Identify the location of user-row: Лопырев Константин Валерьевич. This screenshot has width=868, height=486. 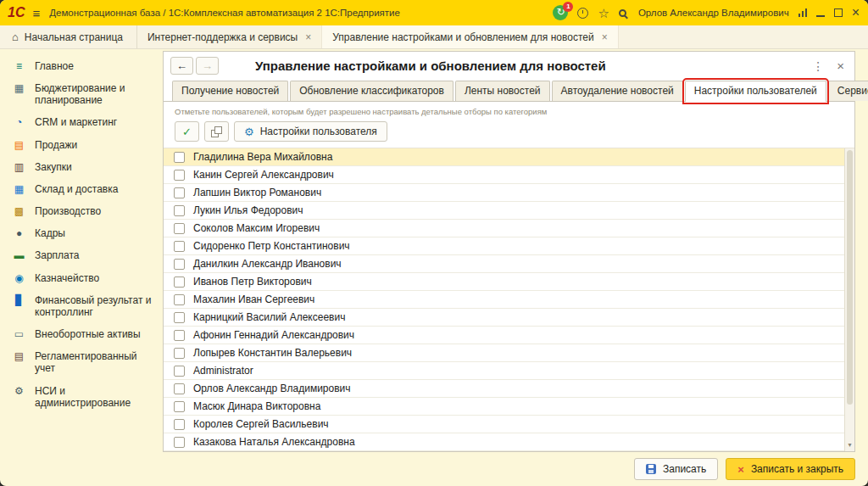
(509, 353).